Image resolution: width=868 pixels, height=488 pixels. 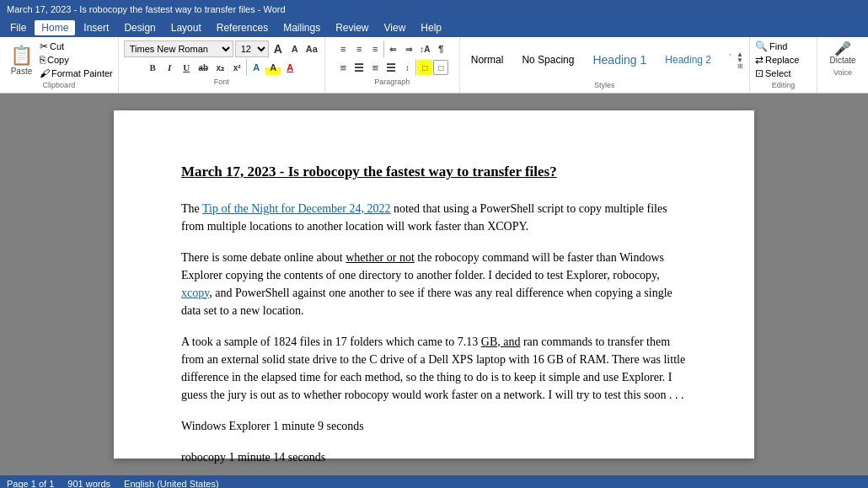 What do you see at coordinates (76, 73) in the screenshot?
I see `format-painter-button: 🖌 Format Painter` at bounding box center [76, 73].